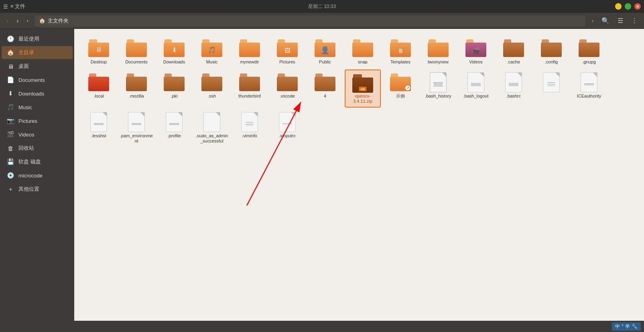 The height and width of the screenshot is (332, 644). I want to click on file-label-ssh: .ssh, so click(212, 96).